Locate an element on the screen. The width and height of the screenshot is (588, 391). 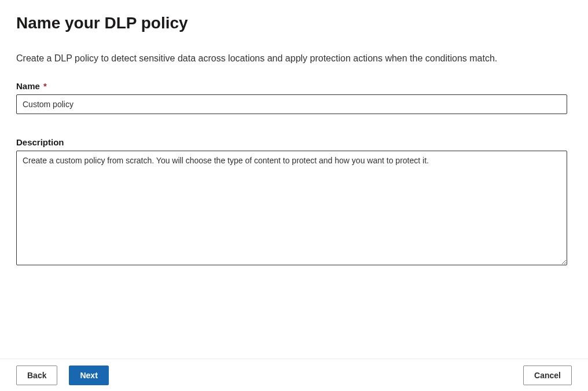
next-button: Next is located at coordinates (89, 375).